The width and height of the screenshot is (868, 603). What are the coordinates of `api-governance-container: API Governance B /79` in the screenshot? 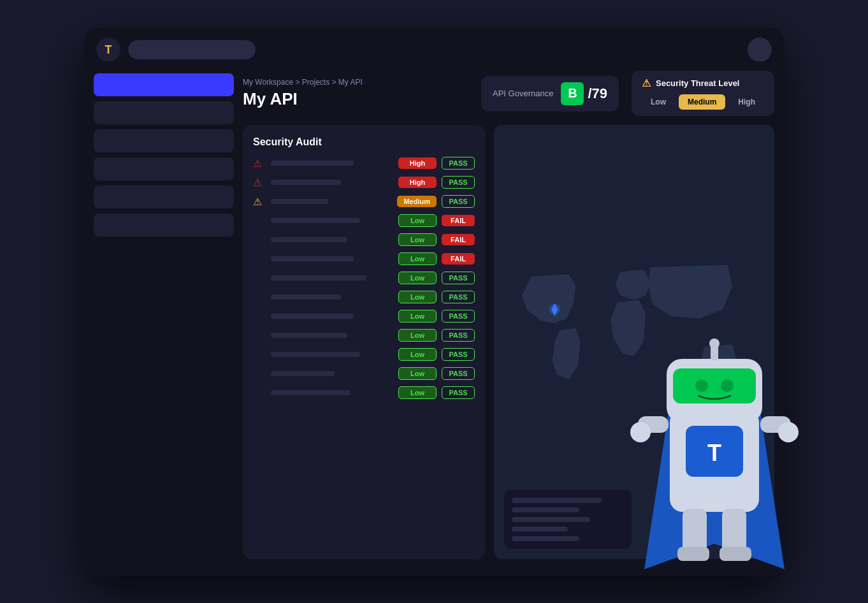 It's located at (550, 94).